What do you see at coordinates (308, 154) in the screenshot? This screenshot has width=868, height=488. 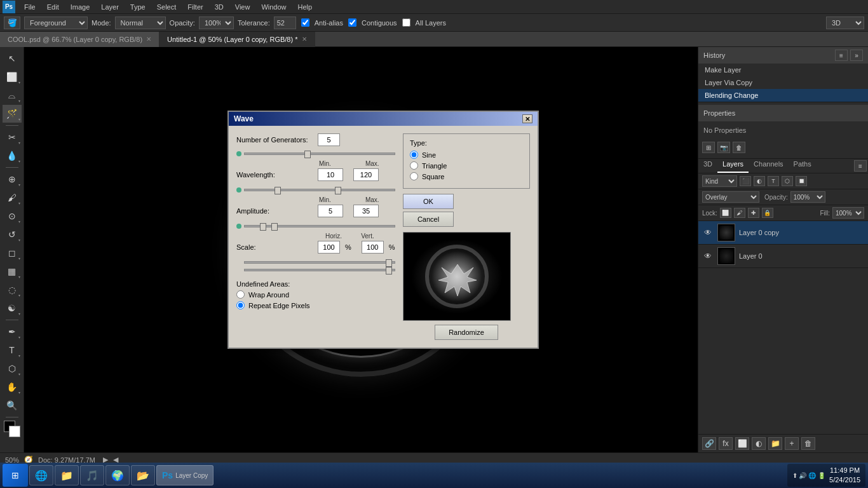 I see `num-generators-thumb` at bounding box center [308, 154].